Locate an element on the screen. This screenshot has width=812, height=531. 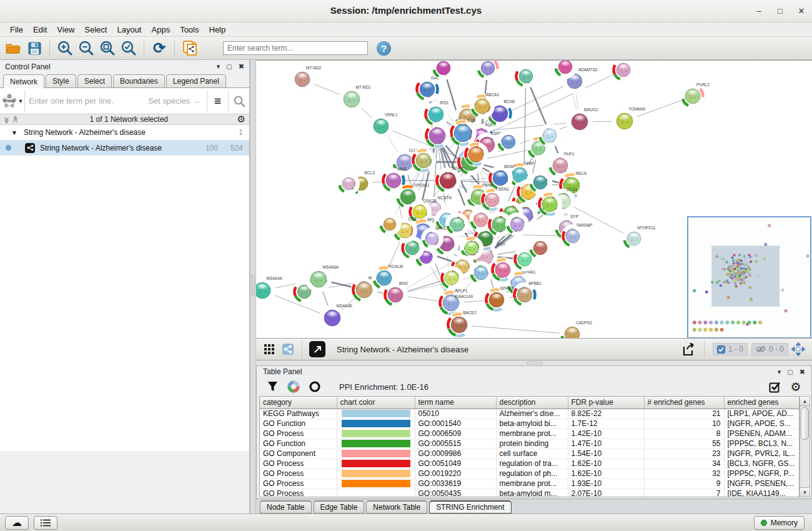
tab-select: Select is located at coordinates (95, 81).